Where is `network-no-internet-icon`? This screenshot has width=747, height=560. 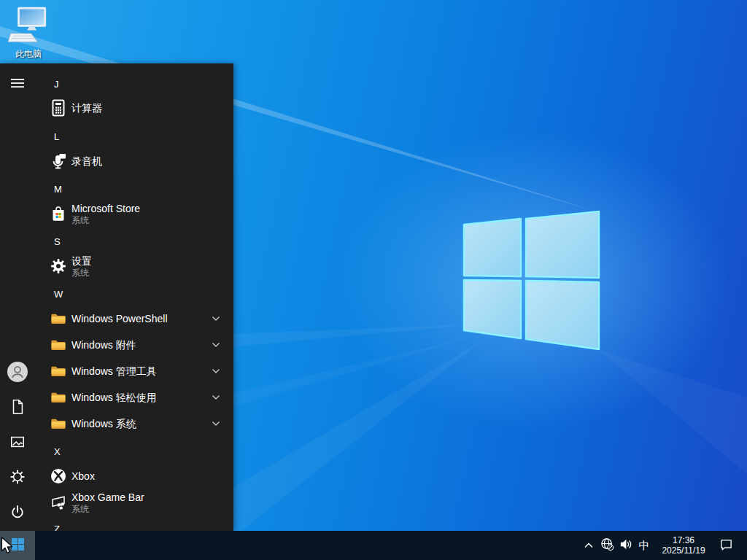 network-no-internet-icon is located at coordinates (607, 545).